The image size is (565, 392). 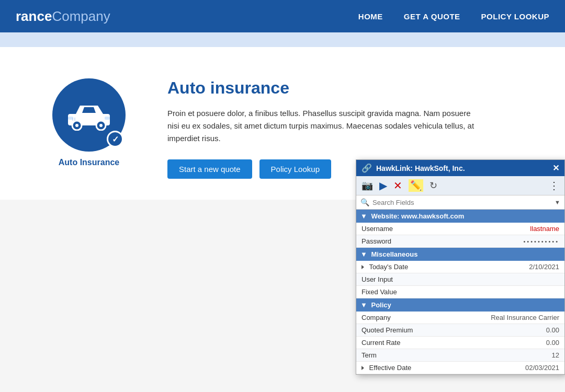 What do you see at coordinates (460, 330) in the screenshot?
I see `quoted-premium-row: Quoted Premium 0.00` at bounding box center [460, 330].